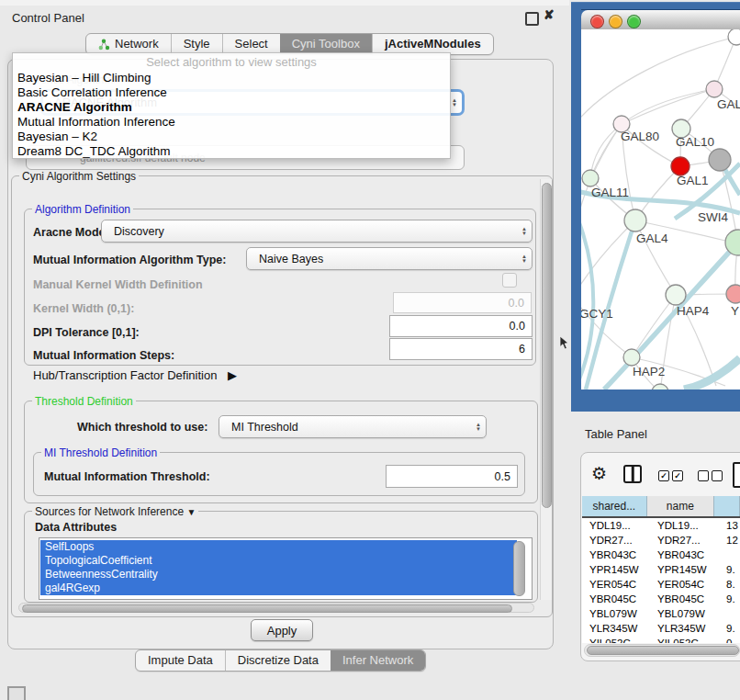  Describe the element at coordinates (661, 599) in the screenshot. I see `table-row: YBR045CYBR045C9.` at that location.